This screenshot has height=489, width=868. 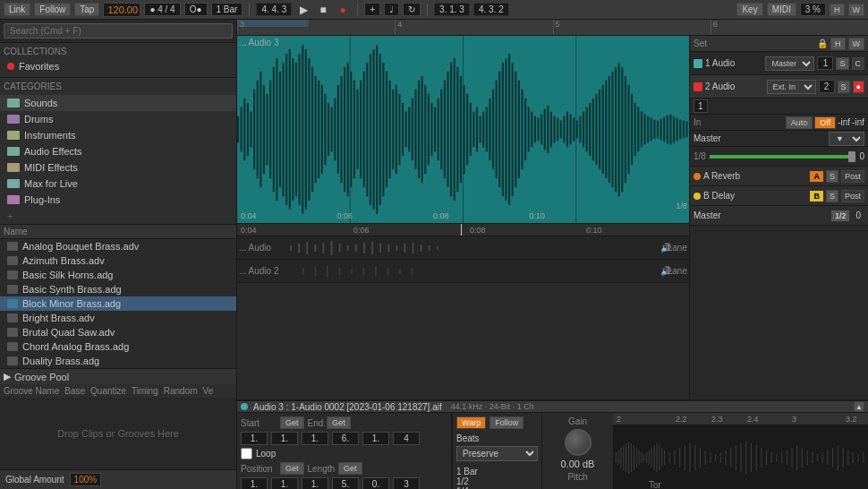 I want to click on send-a-button: A, so click(x=816, y=176).